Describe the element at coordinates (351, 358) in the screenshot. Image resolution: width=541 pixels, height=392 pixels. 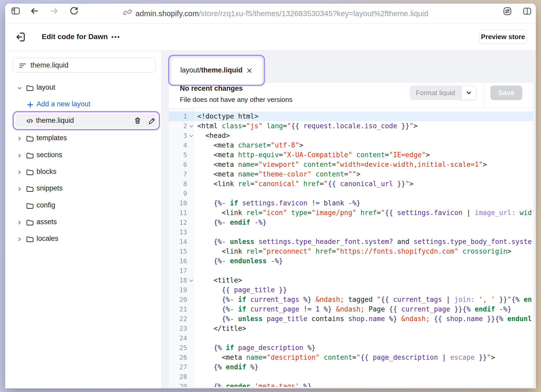
I see `code-line: 26 <meta name="description" content="{{ …` at that location.